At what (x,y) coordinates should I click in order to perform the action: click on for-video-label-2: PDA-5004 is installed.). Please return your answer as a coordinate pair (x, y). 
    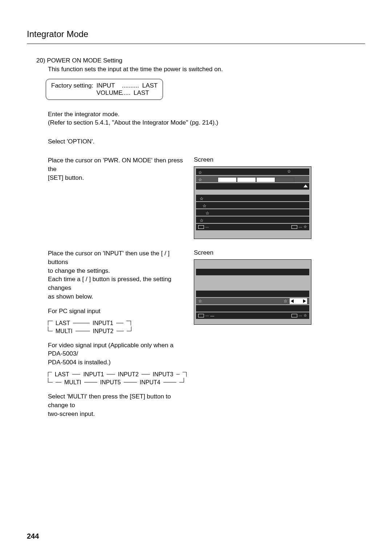
    Looking at the image, I should click on (117, 362).